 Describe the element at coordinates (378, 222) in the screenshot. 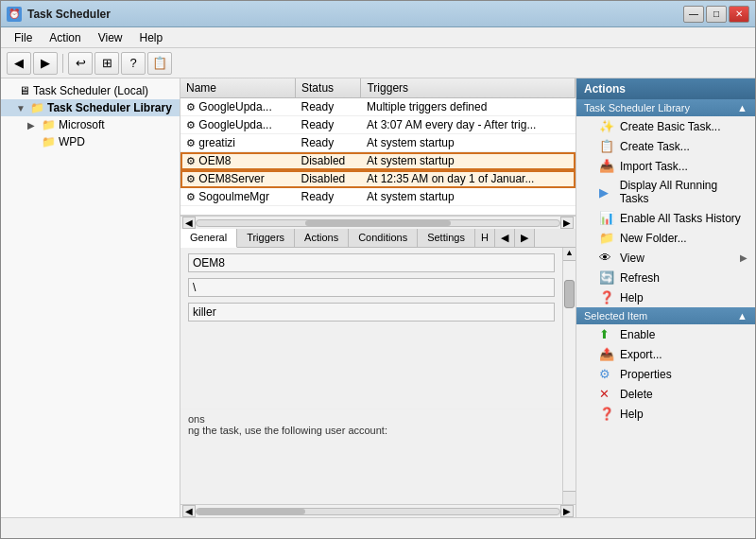

I see `task-list-hscrollbar: ◀ ▶` at that location.